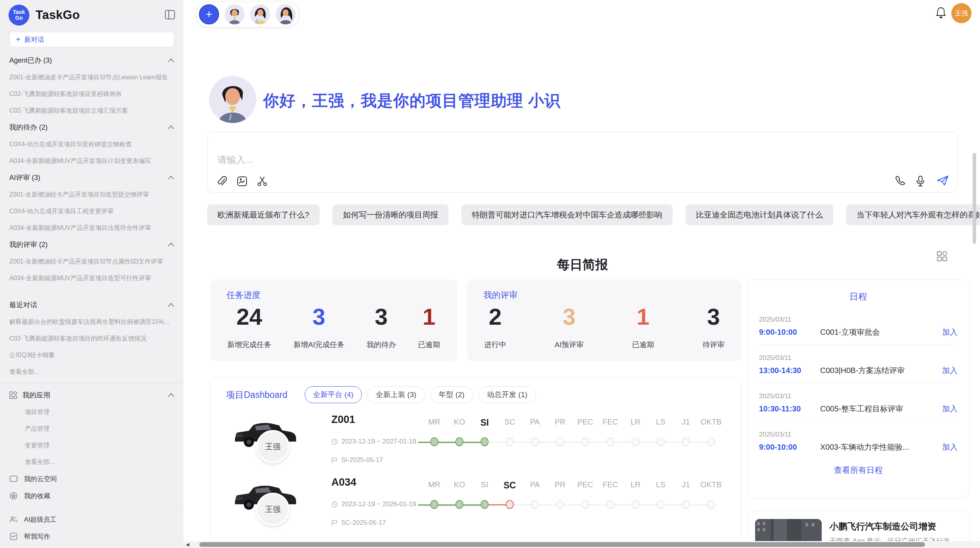 The width and height of the screenshot is (980, 548). What do you see at coordinates (92, 412) in the screenshot?
I see `sidebar-app-item: 项目管理` at bounding box center [92, 412].